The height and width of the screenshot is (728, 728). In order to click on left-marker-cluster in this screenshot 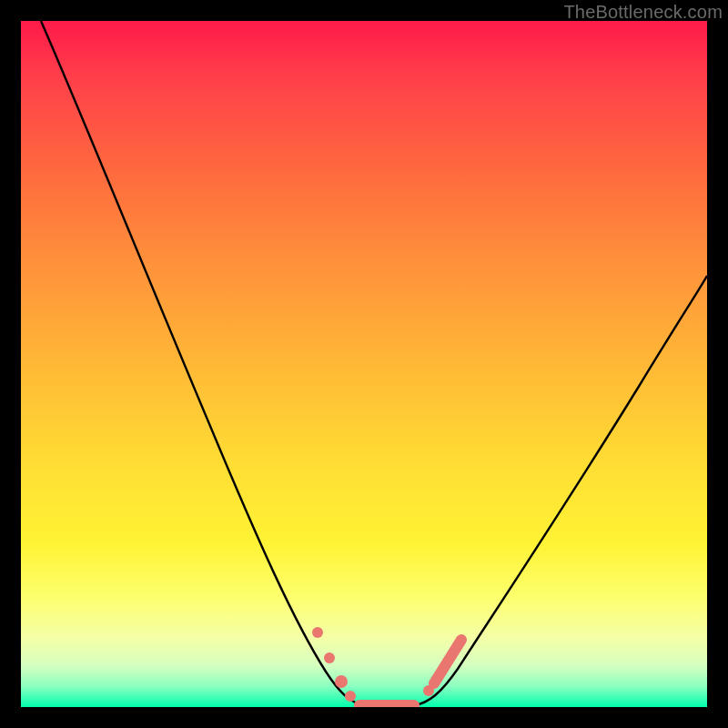, I will do `click(334, 664)`.